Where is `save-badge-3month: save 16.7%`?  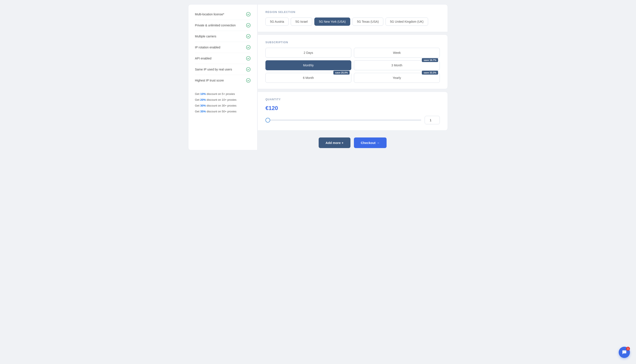
save-badge-3month: save 16.7% is located at coordinates (430, 60).